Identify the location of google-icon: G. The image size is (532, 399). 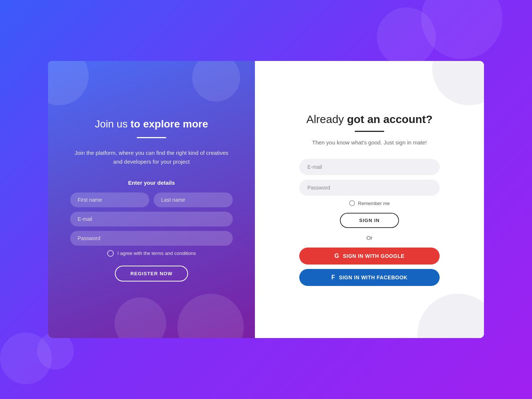
(337, 256).